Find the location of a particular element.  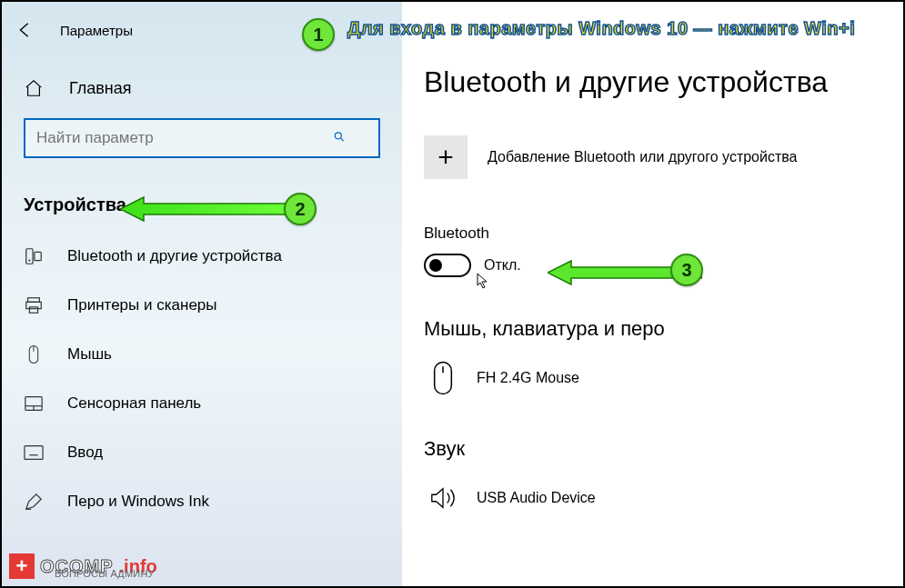

watermark-sub: ВОПРОСЫ АДМИНУ is located at coordinates (105, 573).